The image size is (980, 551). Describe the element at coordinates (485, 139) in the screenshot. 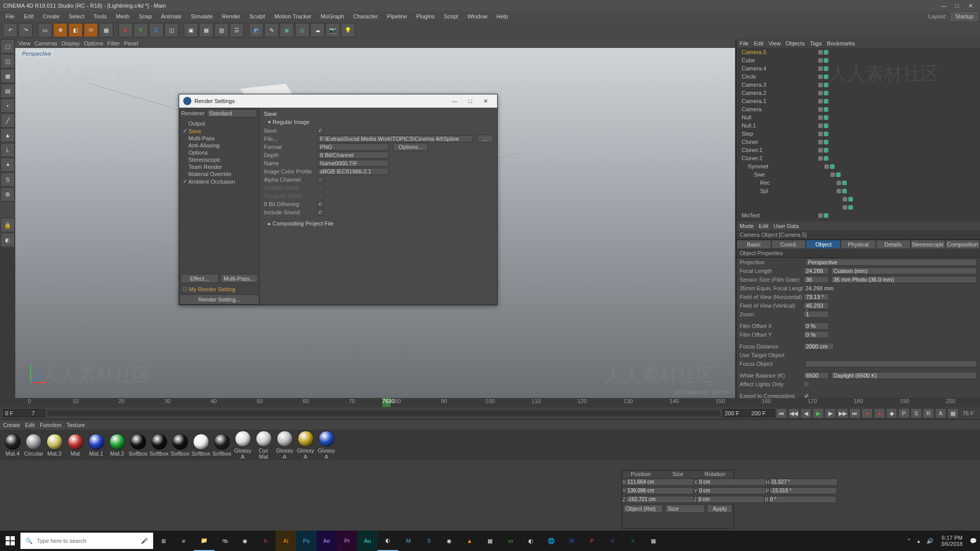

I see `file-browse-button: ...` at that location.